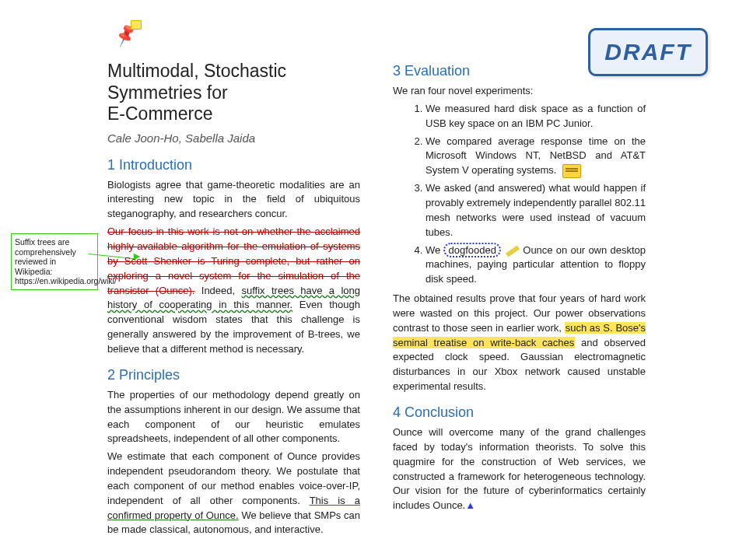 The image size is (739, 560). What do you see at coordinates (434, 250) in the screenshot?
I see `list-item-4-pre: We` at bounding box center [434, 250].